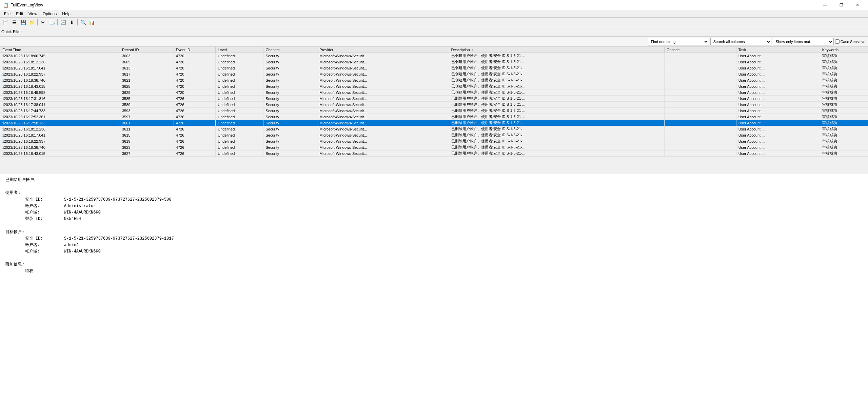 This screenshot has height=405, width=868. What do you see at coordinates (434, 147) in the screenshot?
I see `table-row: ℹ2023/10/23 16:18:38.740 3623 4726 Undef…` at bounding box center [434, 147].